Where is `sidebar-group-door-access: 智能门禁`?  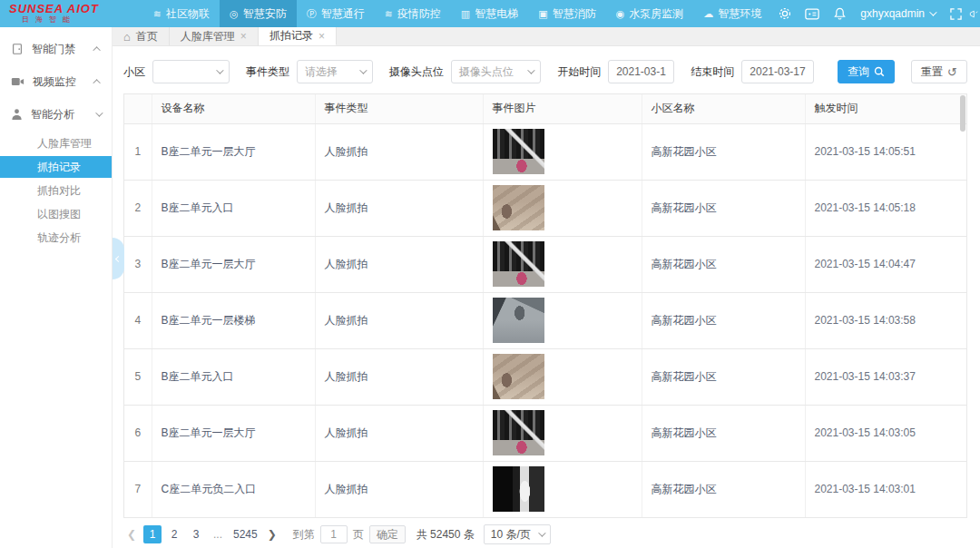 sidebar-group-door-access: 智能门禁 is located at coordinates (56, 49).